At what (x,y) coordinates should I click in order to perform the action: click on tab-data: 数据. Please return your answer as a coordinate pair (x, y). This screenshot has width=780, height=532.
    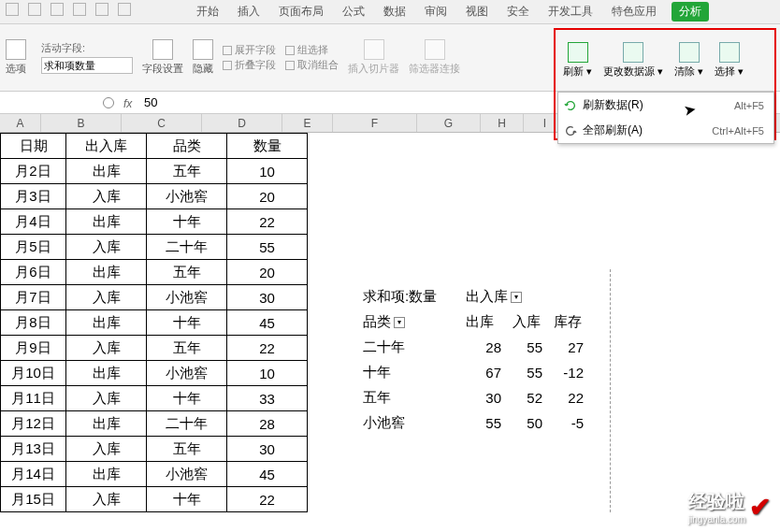
    Looking at the image, I should click on (395, 11).